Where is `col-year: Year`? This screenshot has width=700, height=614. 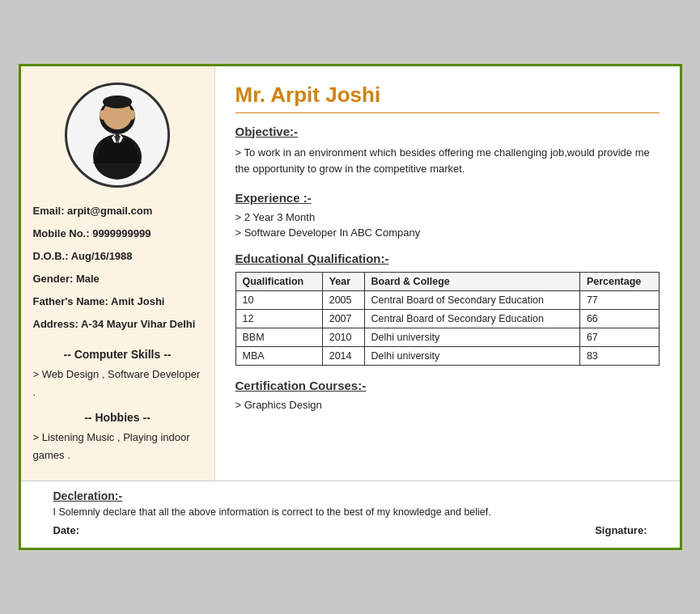
col-year: Year is located at coordinates (343, 282).